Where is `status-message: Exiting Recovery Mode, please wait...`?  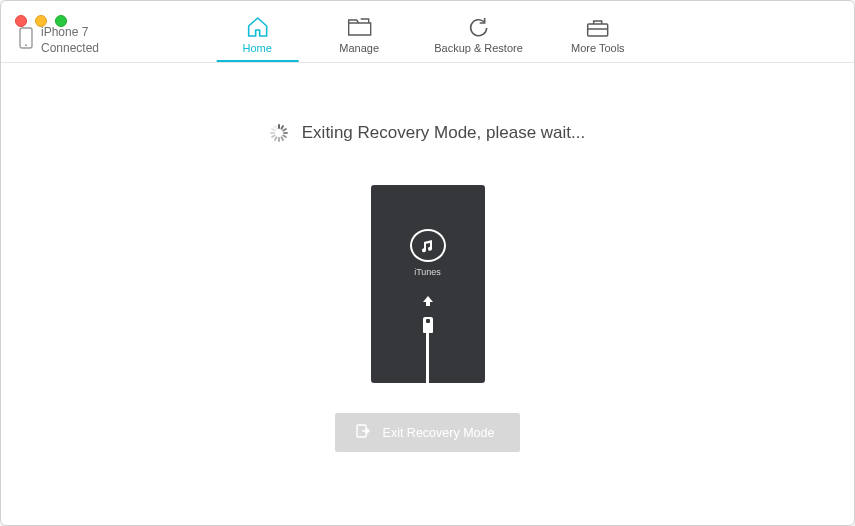 status-message: Exiting Recovery Mode, please wait... is located at coordinates (444, 133).